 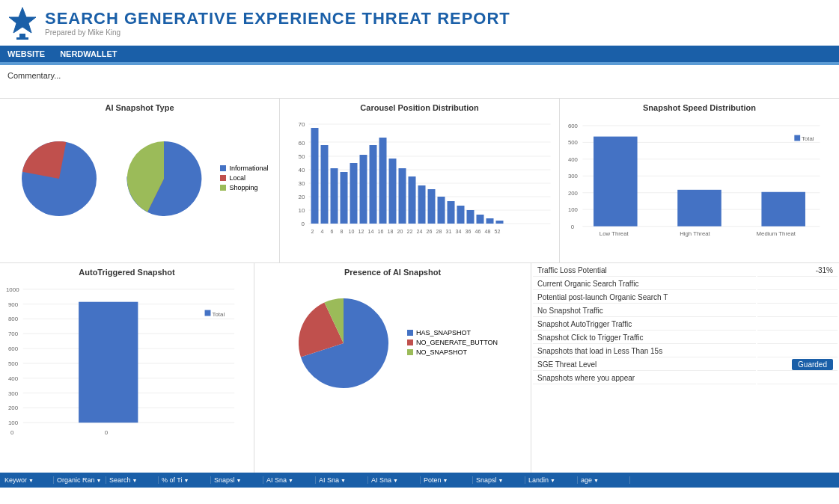 What do you see at coordinates (573, 193) in the screenshot?
I see `svg-text: 200` at bounding box center [573, 193].